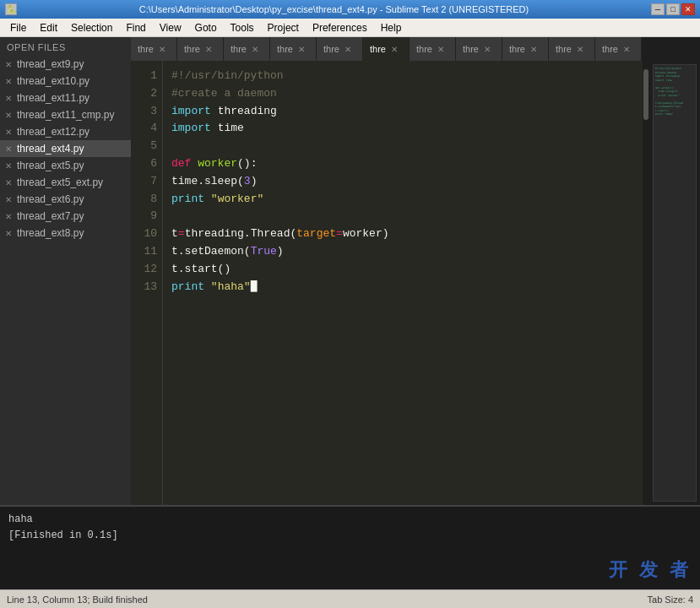 The width and height of the screenshot is (700, 608). Describe the element at coordinates (673, 9) in the screenshot. I see `maximize-button: □` at that location.